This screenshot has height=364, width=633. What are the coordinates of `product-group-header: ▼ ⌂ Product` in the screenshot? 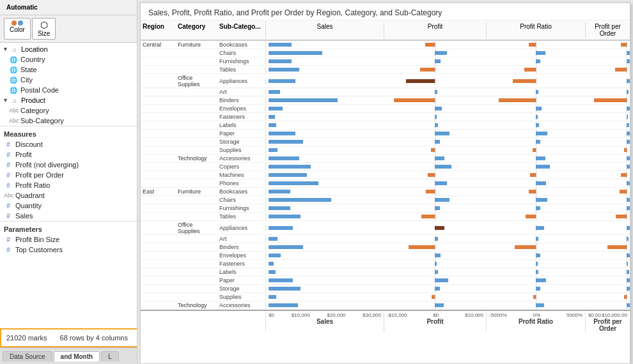 It's located at (68, 100).